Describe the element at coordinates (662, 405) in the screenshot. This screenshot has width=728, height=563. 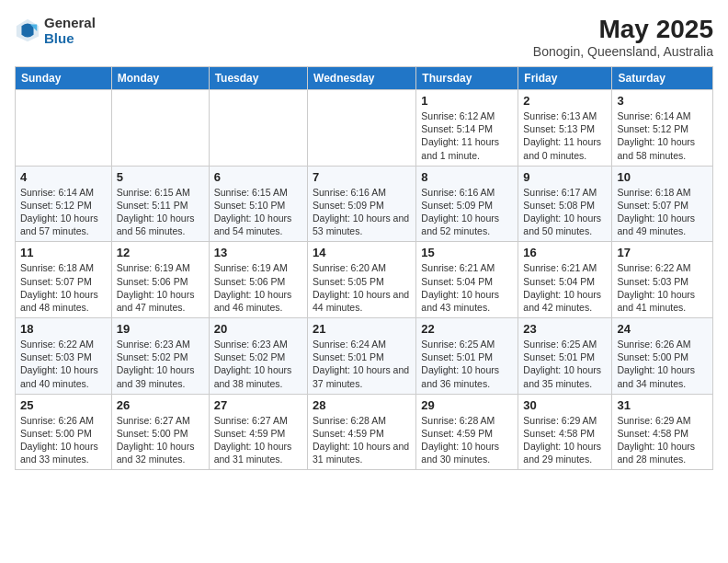
I see `day-number: 31` at that location.